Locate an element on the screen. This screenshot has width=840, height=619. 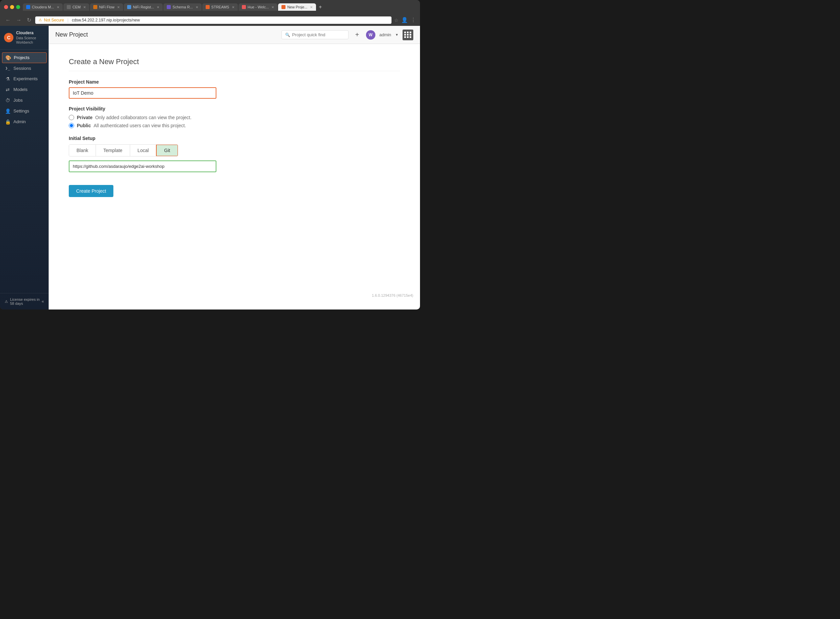
sidebar-item-projects-label: Projects is located at coordinates (22, 58).